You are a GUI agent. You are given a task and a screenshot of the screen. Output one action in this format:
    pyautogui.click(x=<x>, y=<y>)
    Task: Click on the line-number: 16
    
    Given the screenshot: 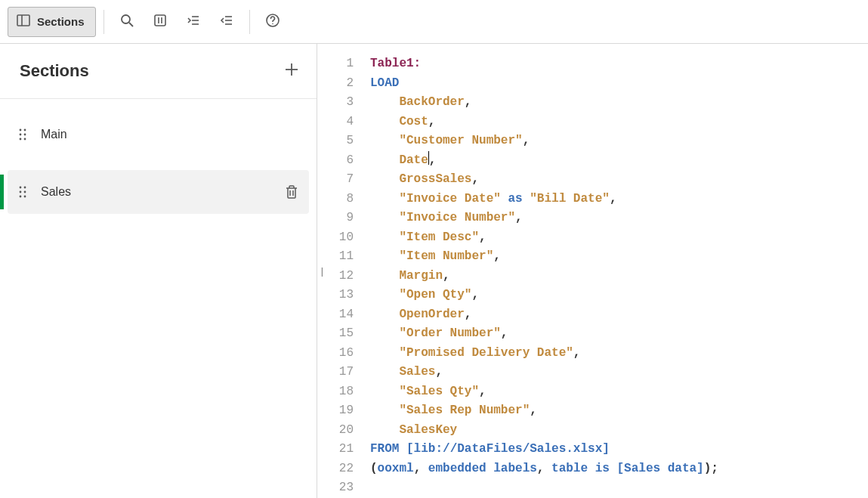 What is the action you would take?
    pyautogui.click(x=335, y=354)
    